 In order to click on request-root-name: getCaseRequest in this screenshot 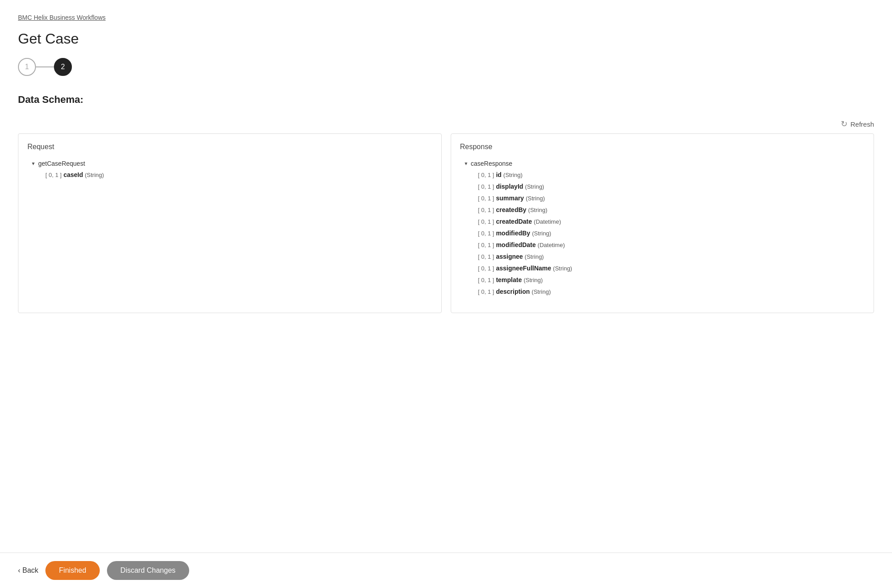, I will do `click(62, 164)`.